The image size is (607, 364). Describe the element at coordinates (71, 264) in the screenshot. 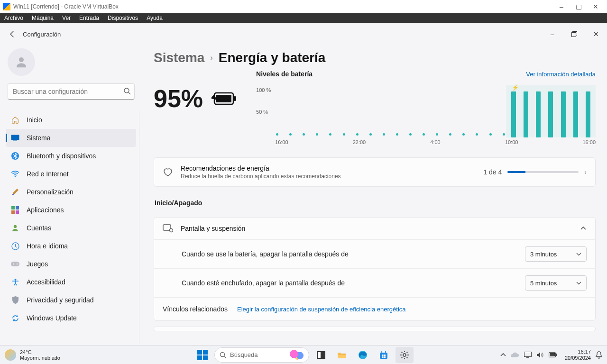

I see `nav-juegos: Juegos` at that location.